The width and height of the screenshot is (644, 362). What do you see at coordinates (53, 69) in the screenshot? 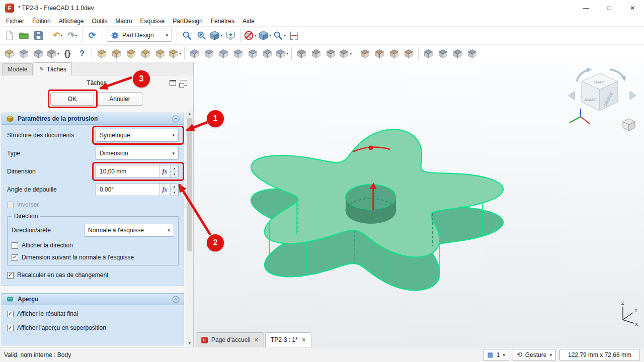
I see `tab-taches: ✎ Tâches` at bounding box center [53, 69].